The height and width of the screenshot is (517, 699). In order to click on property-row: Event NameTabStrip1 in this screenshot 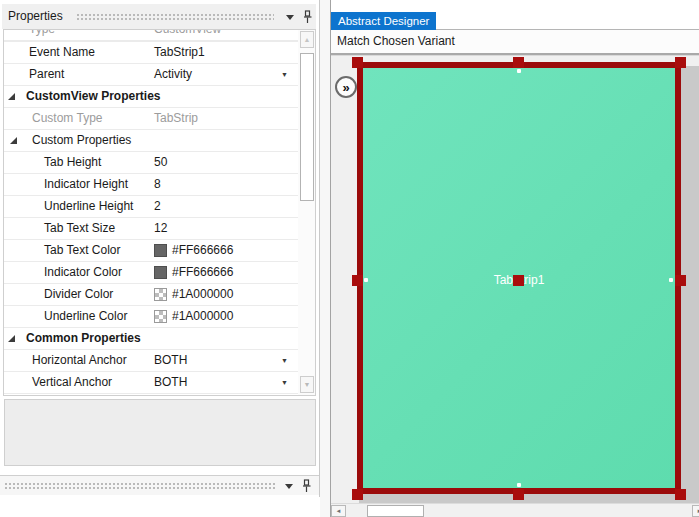, I will do `click(151, 53)`.